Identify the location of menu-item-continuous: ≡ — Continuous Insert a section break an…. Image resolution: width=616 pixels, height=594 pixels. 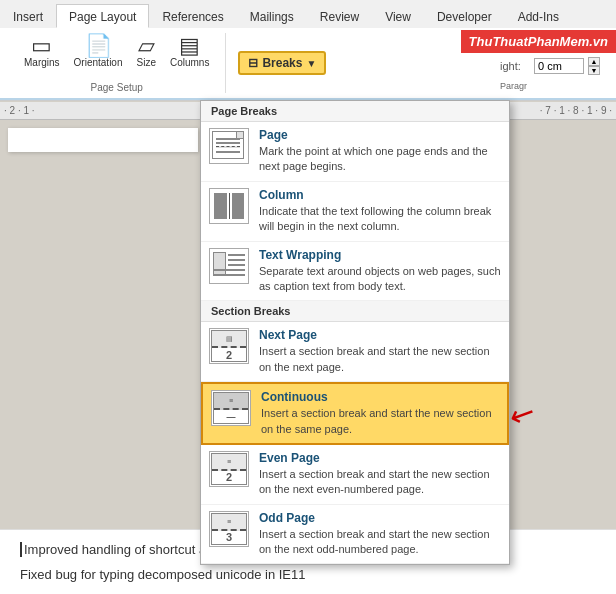
(355, 414).